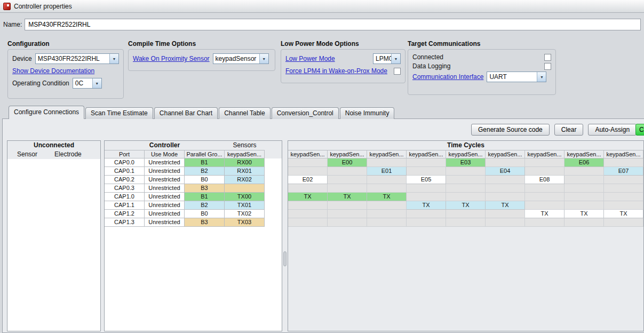  I want to click on sensor-cell: TX03, so click(244, 223).